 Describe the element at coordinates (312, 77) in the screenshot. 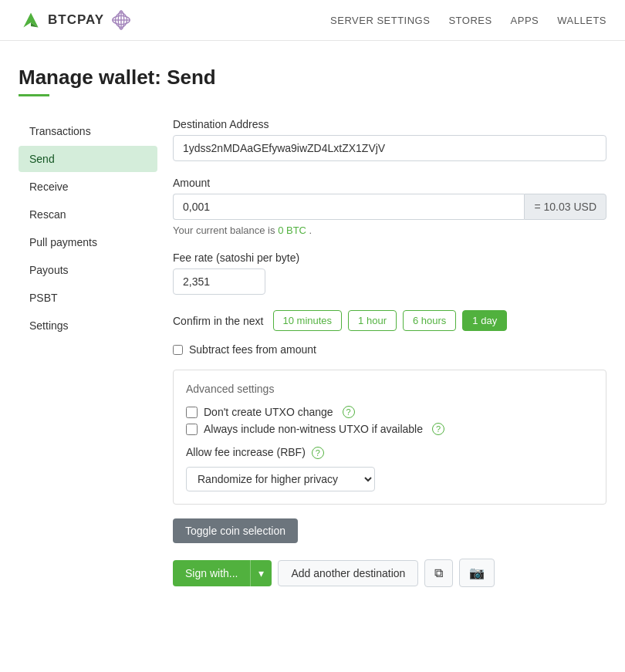

I see `page-title: Manage wallet: Send` at that location.